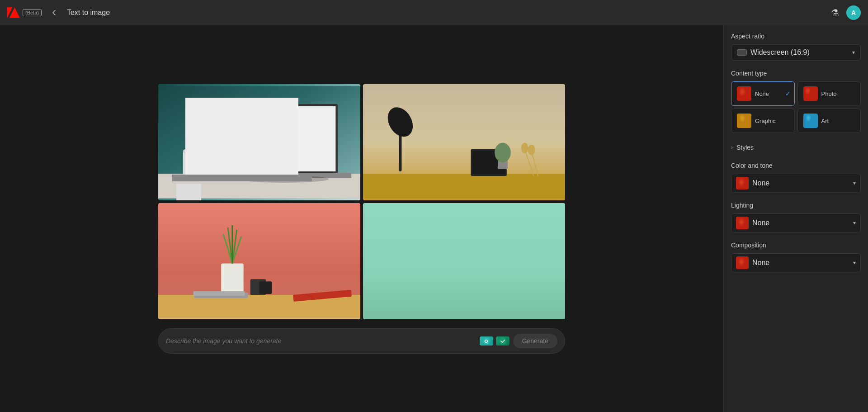  I want to click on adobe-logo: (Beta), so click(24, 13).